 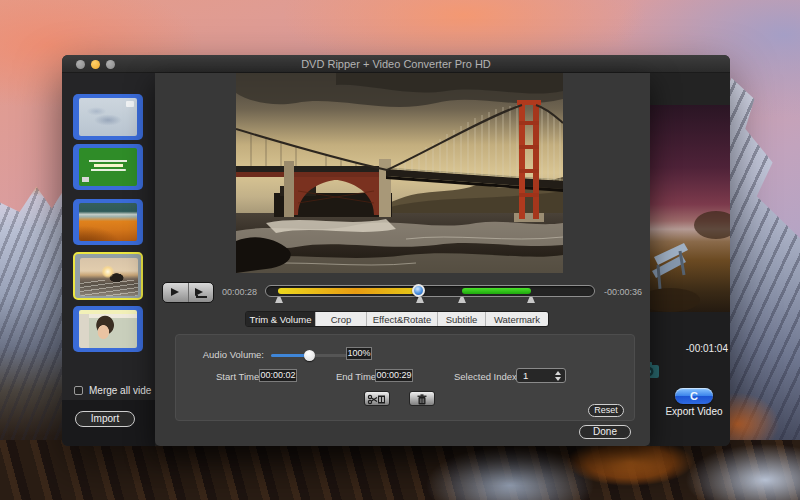 What do you see at coordinates (558, 376) in the screenshot?
I see `stepper-arrows-icon` at bounding box center [558, 376].